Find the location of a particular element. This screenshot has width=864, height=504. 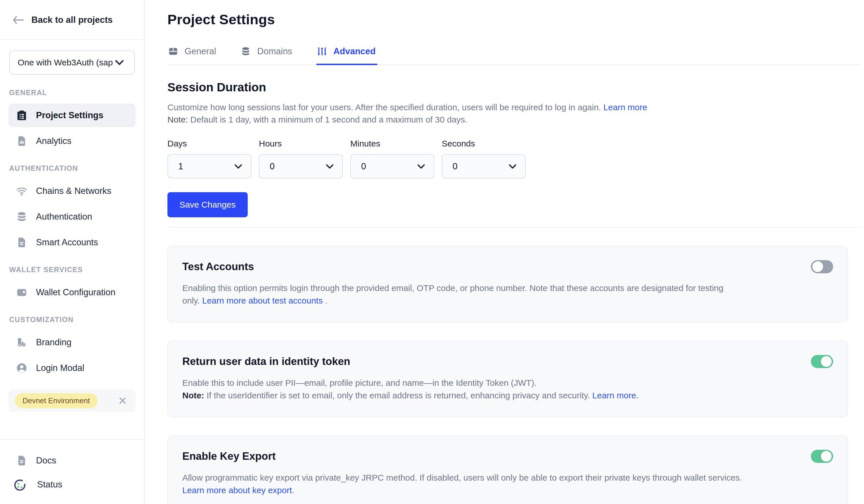

minutes-select: 0 is located at coordinates (392, 167).